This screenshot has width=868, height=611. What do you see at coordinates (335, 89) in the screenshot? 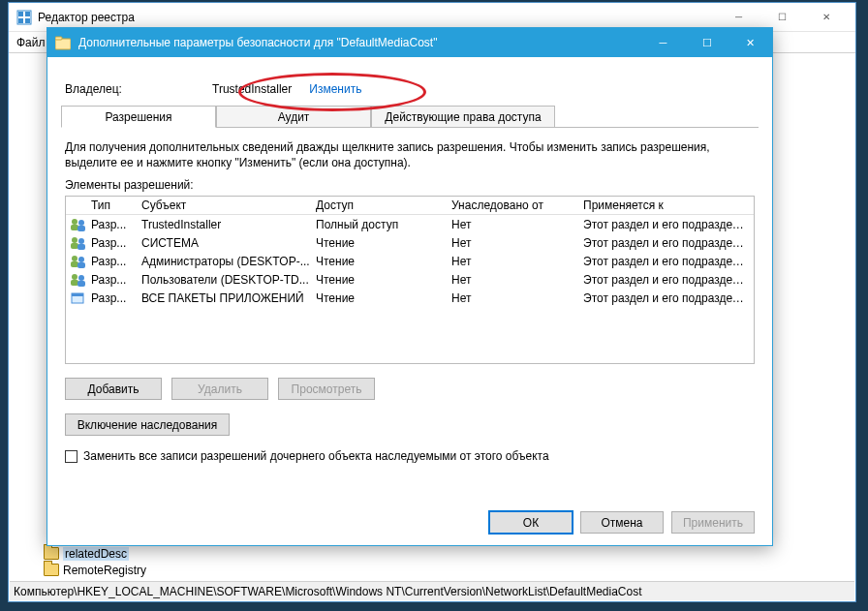
I see `owner-change-link: Изменить` at bounding box center [335, 89].